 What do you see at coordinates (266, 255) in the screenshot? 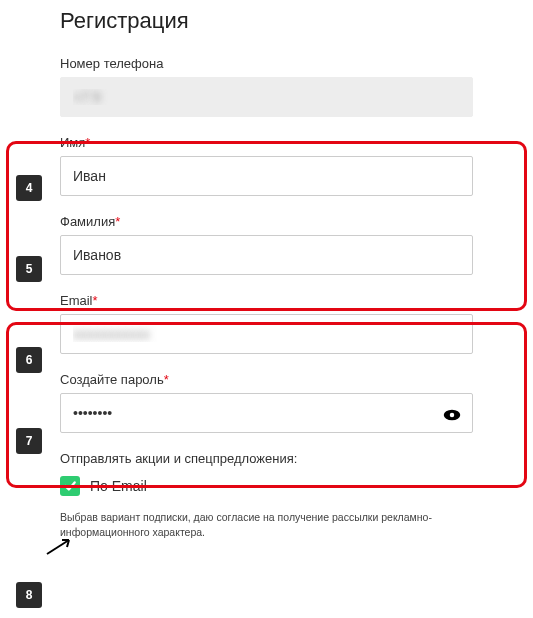
I see `lastname-input` at bounding box center [266, 255].